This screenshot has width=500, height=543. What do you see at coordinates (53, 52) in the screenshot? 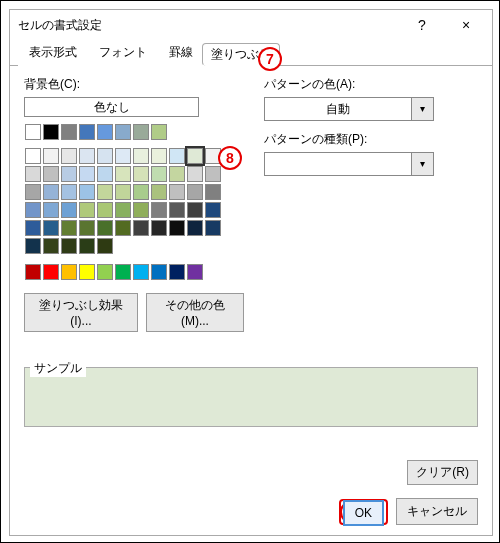
I see `tab-number: 表示形式` at bounding box center [53, 52].